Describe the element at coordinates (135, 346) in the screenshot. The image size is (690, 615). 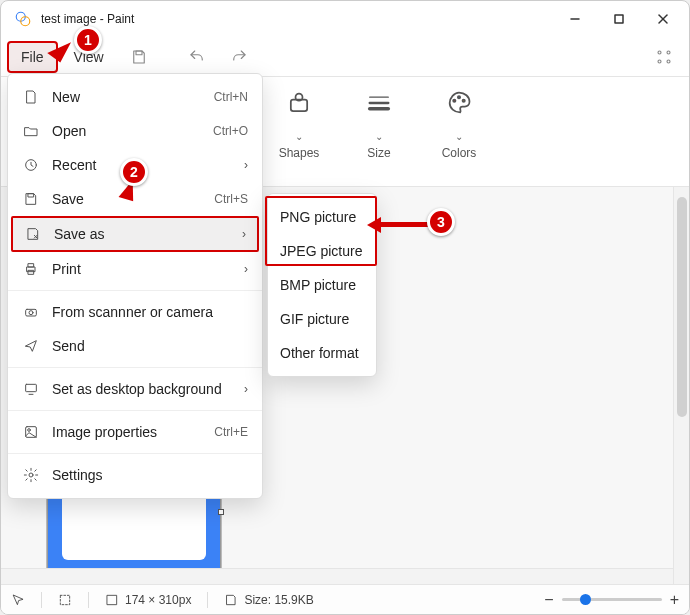
I see `file-menu-send: Send` at that location.